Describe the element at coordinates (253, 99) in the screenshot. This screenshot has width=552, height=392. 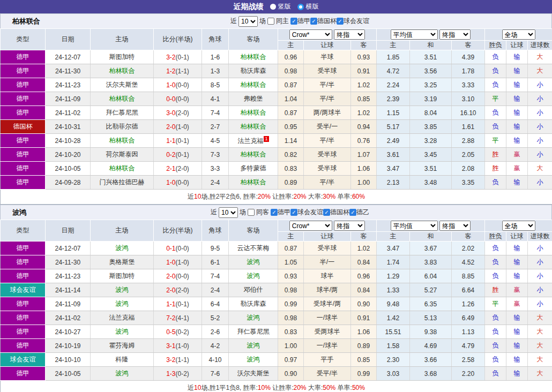
I see `away-team: 弗赖堡` at that location.